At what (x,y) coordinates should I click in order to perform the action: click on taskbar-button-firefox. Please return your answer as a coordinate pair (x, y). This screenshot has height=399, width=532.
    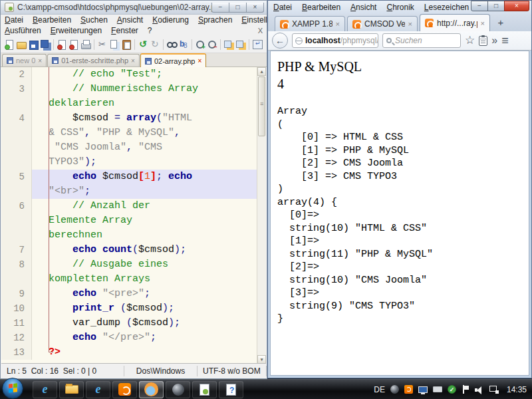
    Looking at the image, I should click on (152, 390).